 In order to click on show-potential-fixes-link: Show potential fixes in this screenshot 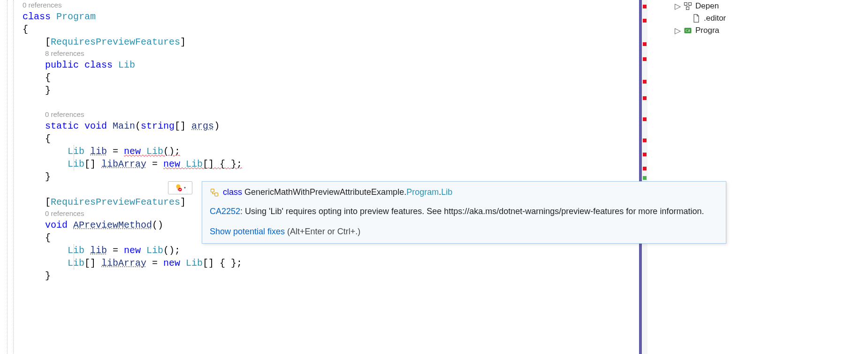, I will do `click(247, 231)`.